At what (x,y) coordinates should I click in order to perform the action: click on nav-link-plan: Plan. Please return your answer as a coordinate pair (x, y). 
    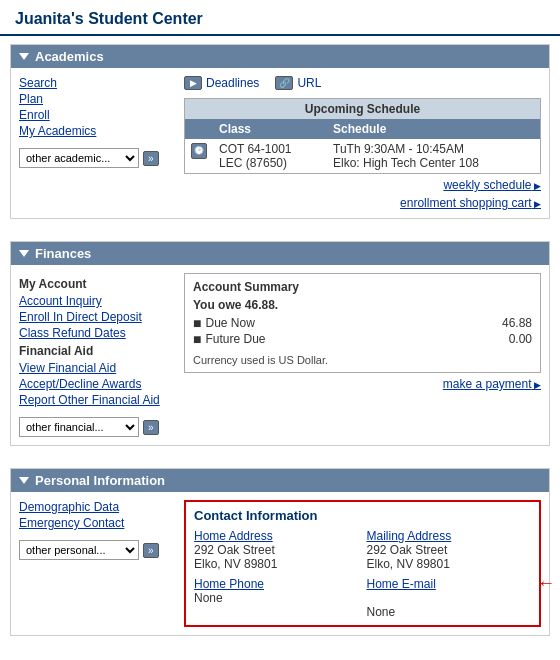
    Looking at the image, I should click on (96, 99).